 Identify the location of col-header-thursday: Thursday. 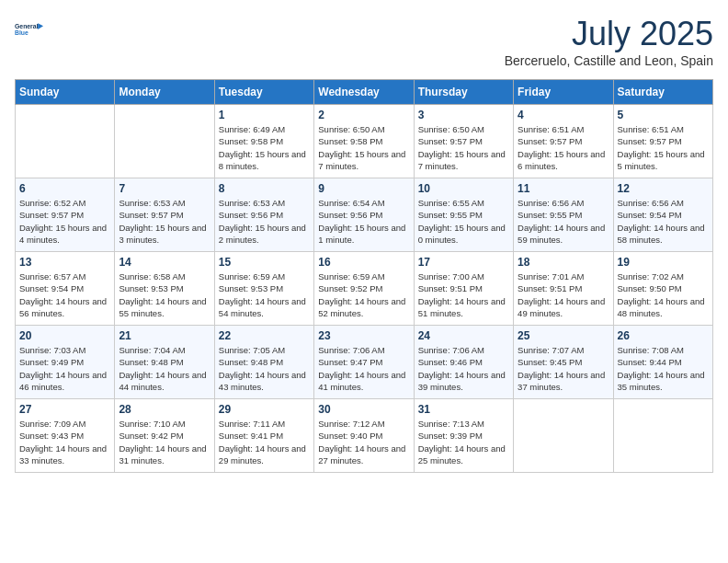
(463, 92).